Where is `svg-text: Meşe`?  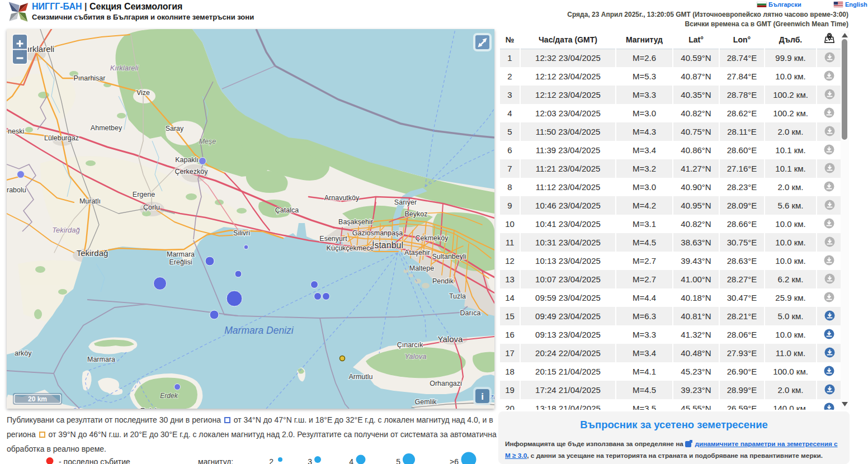
svg-text: Meşe is located at coordinates (208, 141).